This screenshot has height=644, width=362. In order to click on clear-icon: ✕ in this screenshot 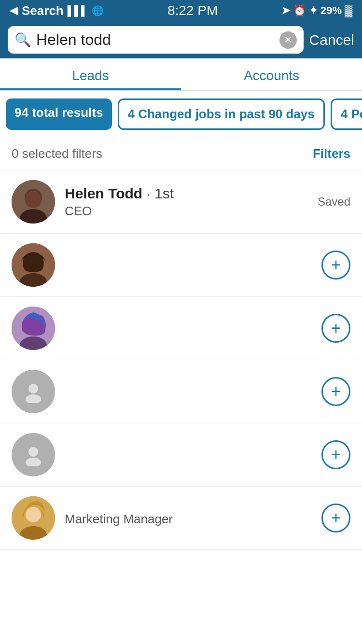, I will do `click(288, 40)`.